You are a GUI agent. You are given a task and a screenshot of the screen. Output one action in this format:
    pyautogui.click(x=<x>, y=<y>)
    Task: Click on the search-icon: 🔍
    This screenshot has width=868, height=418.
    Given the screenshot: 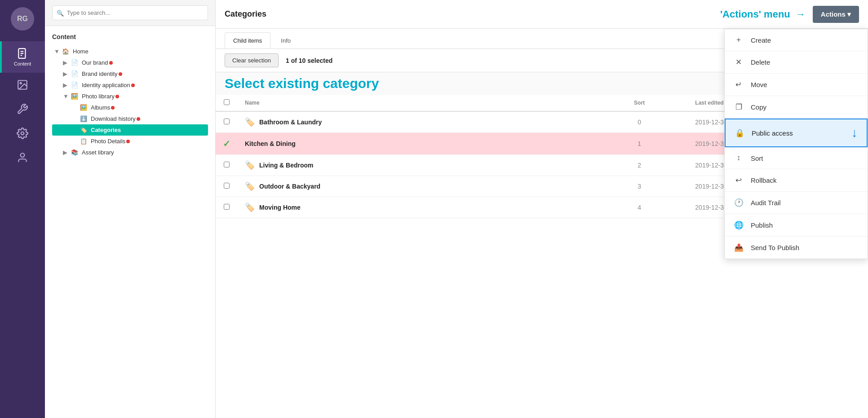 What is the action you would take?
    pyautogui.click(x=60, y=13)
    